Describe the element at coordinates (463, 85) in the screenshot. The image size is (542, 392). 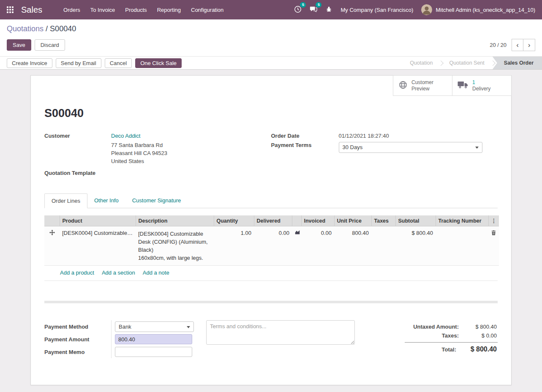
I see `truck-icon` at that location.